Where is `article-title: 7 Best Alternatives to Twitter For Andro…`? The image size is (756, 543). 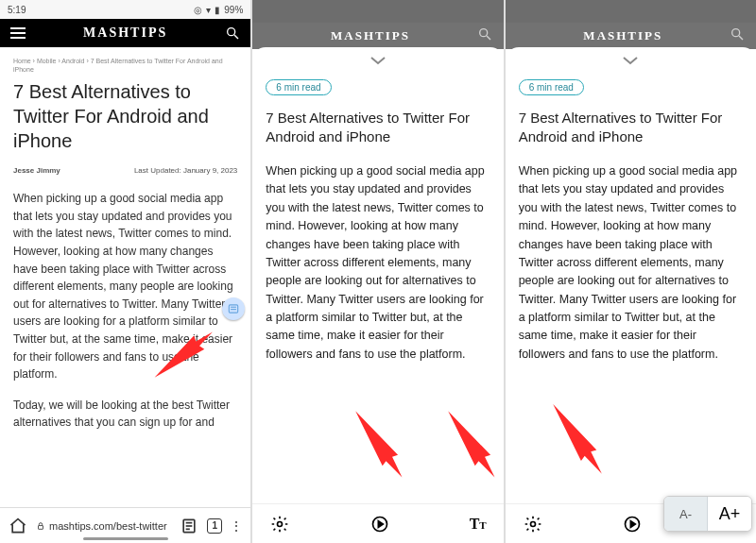 article-title: 7 Best Alternatives to Twitter For Andro… is located at coordinates (125, 116).